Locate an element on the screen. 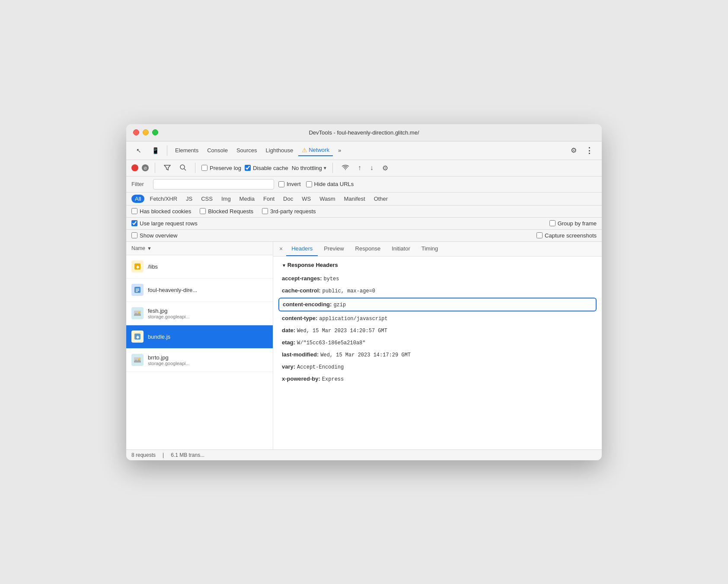  maximize-button is located at coordinates (155, 132).